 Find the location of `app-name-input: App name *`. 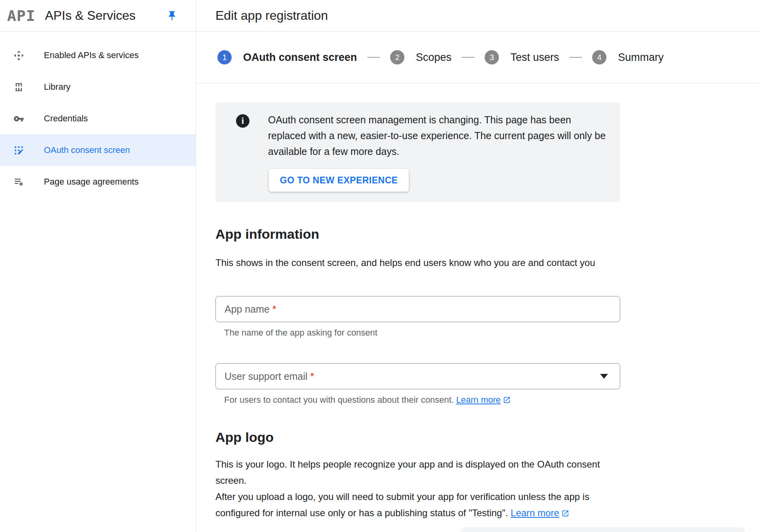

app-name-input: App name * is located at coordinates (418, 309).